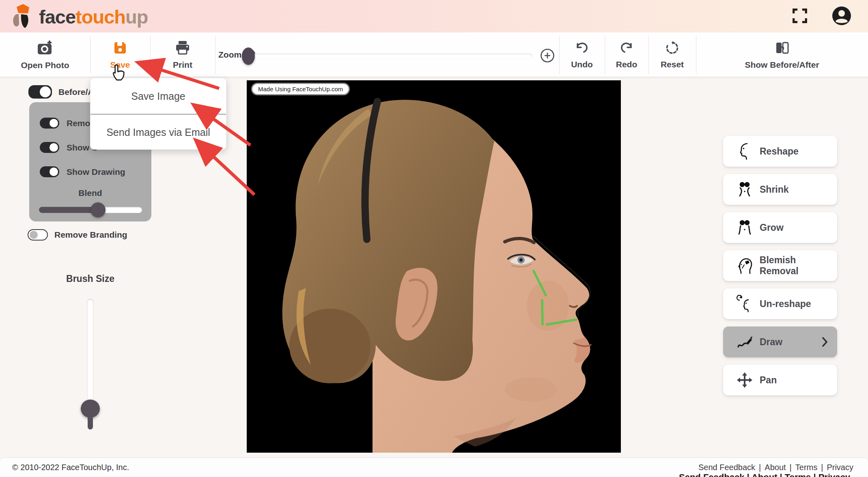 Image resolution: width=868 pixels, height=477 pixels. Describe the element at coordinates (825, 342) in the screenshot. I see `chevron-right-icon` at that location.